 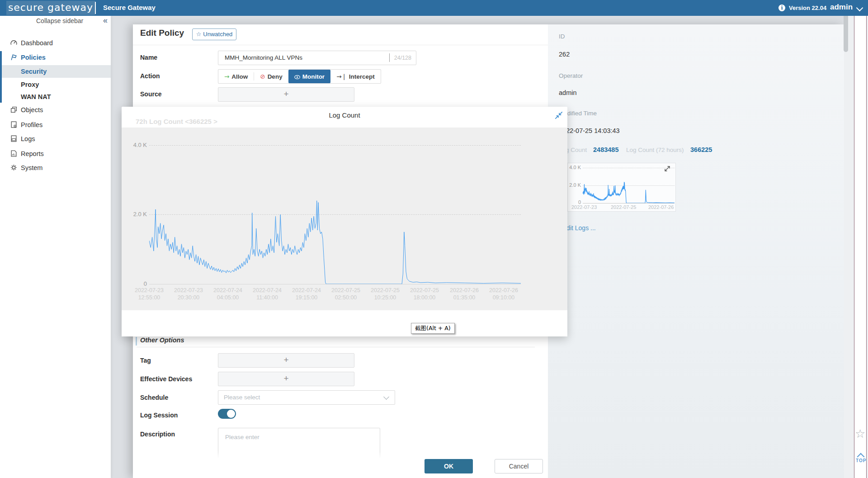 What do you see at coordinates (162, 33) in the screenshot?
I see `drawer-title: Edit Policy` at bounding box center [162, 33].